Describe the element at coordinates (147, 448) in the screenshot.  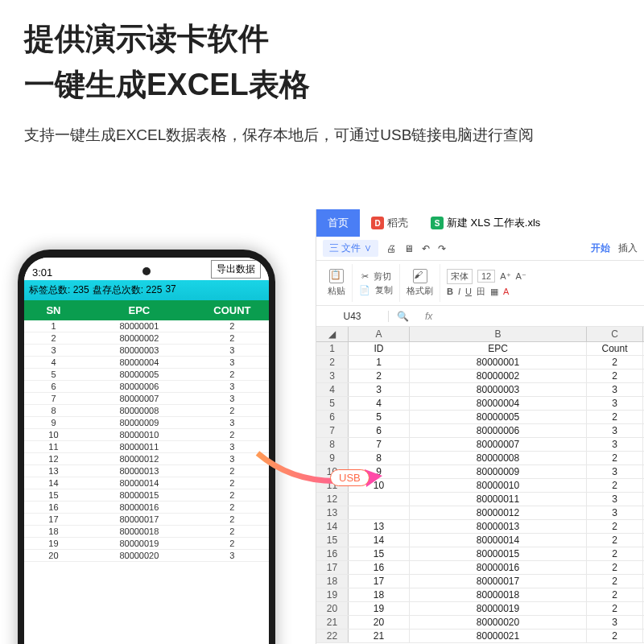
I see `table-row: 11800000113` at that location.